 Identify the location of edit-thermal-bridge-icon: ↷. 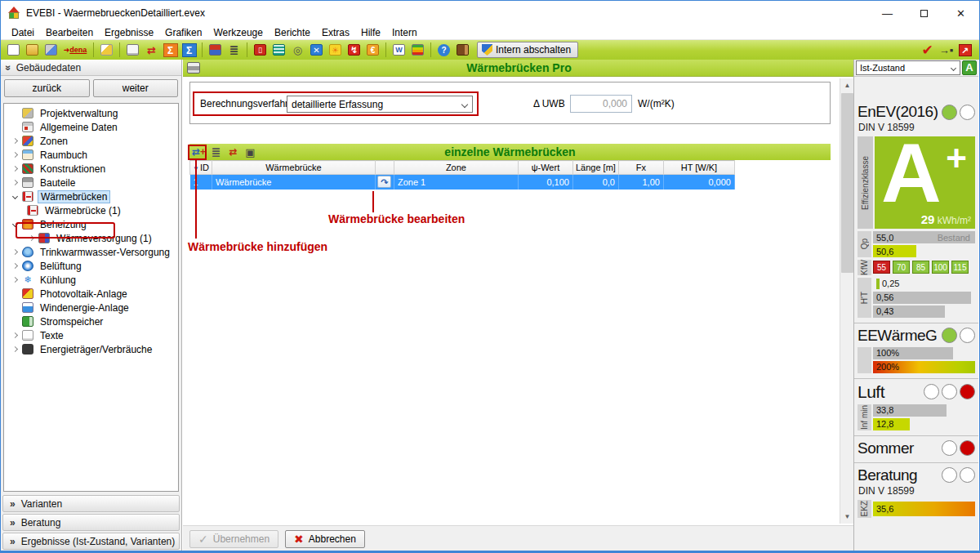
(384, 181).